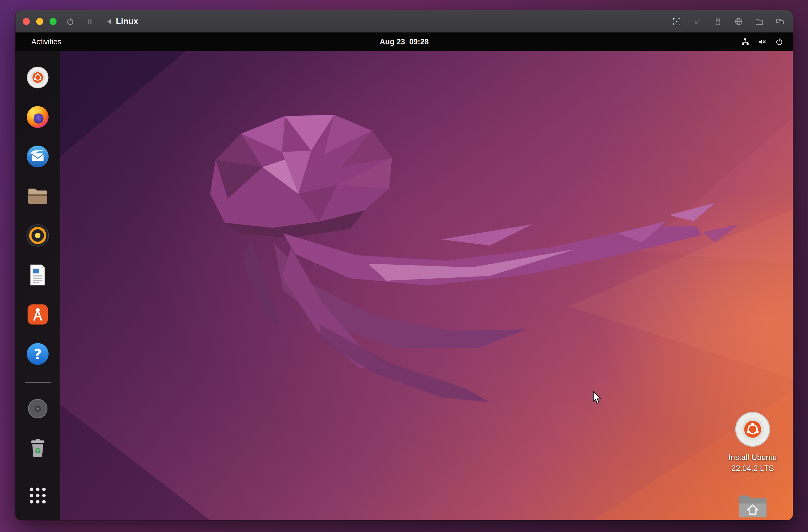 The height and width of the screenshot is (532, 808). What do you see at coordinates (38, 196) in the screenshot?
I see `files-icon` at bounding box center [38, 196].